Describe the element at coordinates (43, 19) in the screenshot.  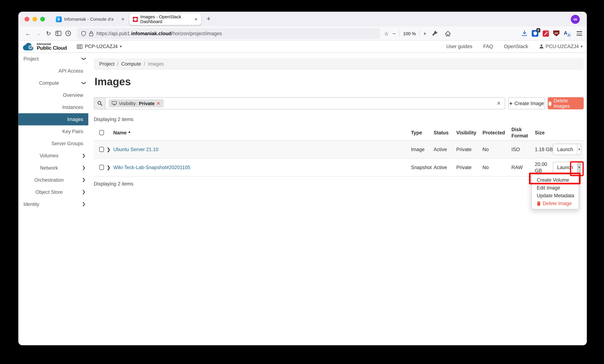
I see `zoom-window-button` at that location.